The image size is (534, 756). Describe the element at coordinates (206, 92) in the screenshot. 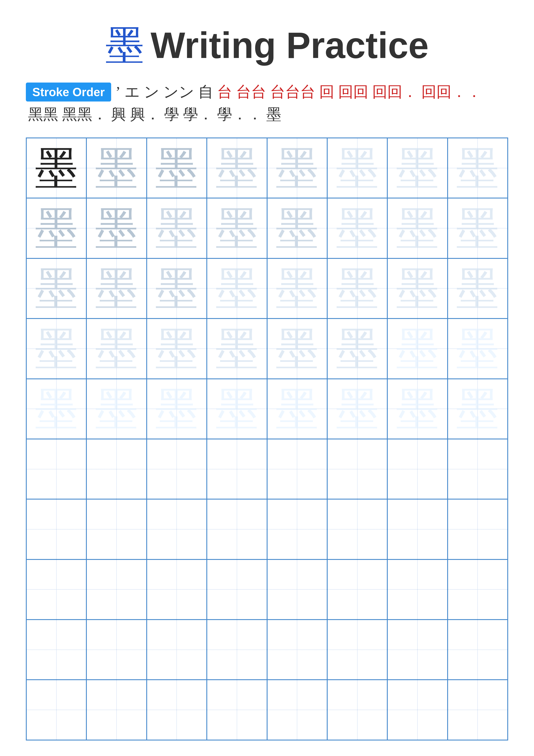

I see `stroke-5: 自` at that location.